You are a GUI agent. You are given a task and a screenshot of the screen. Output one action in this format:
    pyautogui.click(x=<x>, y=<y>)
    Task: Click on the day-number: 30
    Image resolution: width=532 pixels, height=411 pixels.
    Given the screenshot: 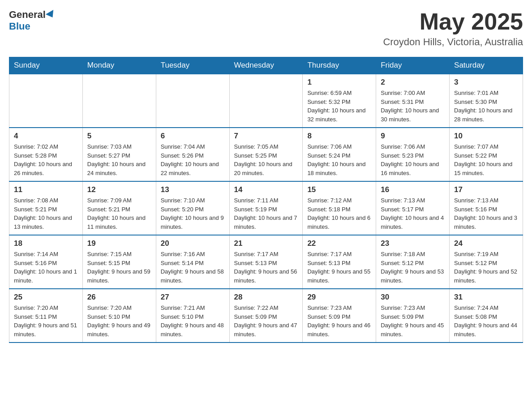 What is the action you would take?
    pyautogui.click(x=413, y=297)
    